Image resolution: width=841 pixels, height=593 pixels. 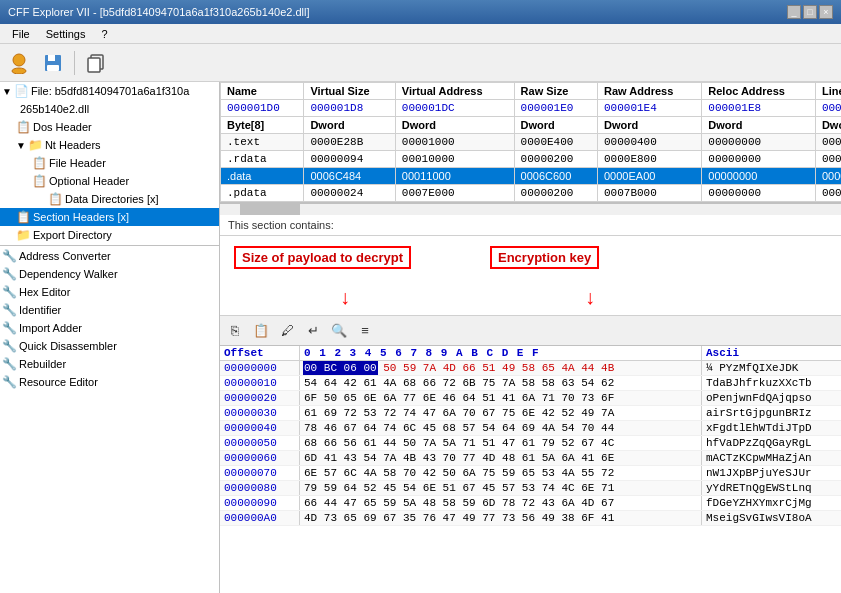 I want to click on sidebar-item-quick-disassembler: 🔧 Quick Disassembler, so click(x=110, y=346).